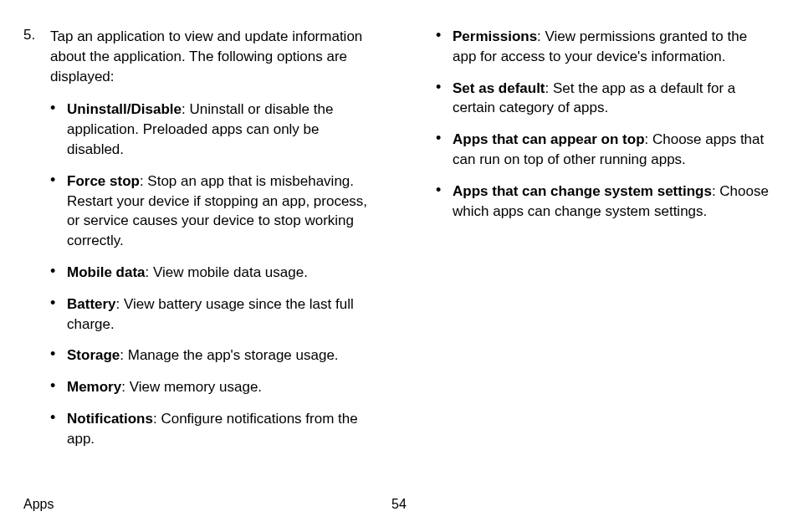  What do you see at coordinates (606, 47) in the screenshot?
I see `bullet-permissions: • Permissions: View permissions granted …` at bounding box center [606, 47].